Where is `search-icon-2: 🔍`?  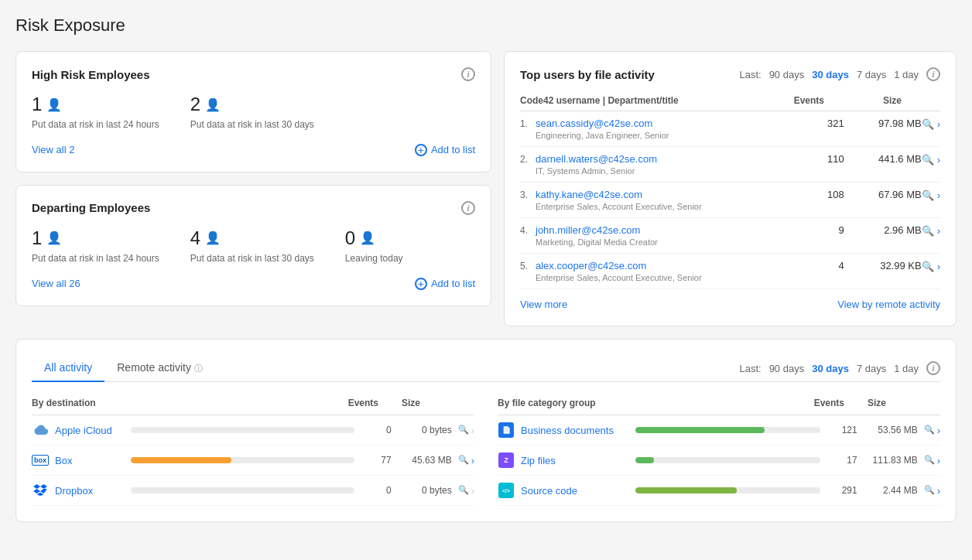 search-icon-2: 🔍 is located at coordinates (928, 159).